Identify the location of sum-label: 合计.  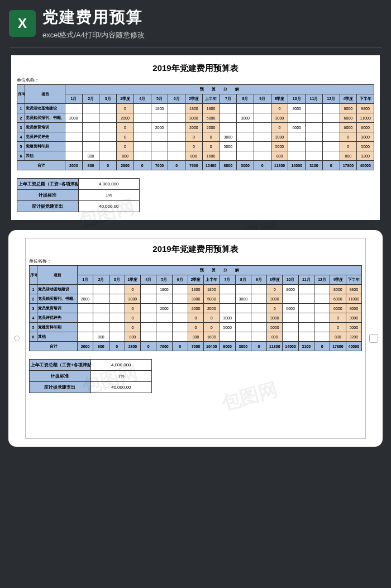
(41, 165).